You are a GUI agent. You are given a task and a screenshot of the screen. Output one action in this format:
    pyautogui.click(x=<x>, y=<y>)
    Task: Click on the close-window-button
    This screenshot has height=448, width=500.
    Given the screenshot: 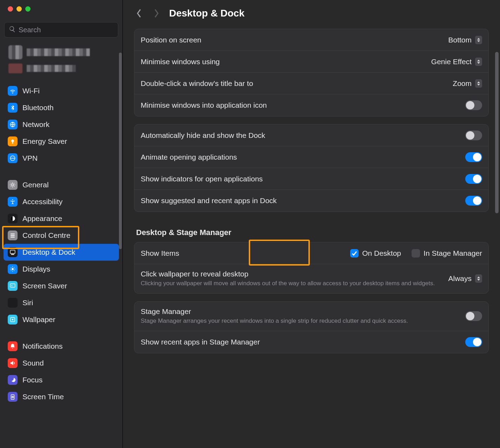 What is the action you would take?
    pyautogui.click(x=11, y=9)
    